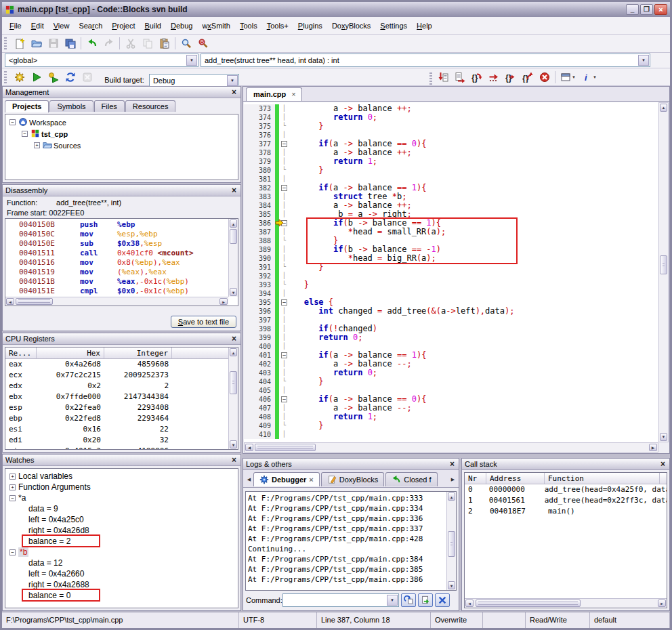  I want to click on tab-scroll-left-icon: ◀, so click(249, 480).